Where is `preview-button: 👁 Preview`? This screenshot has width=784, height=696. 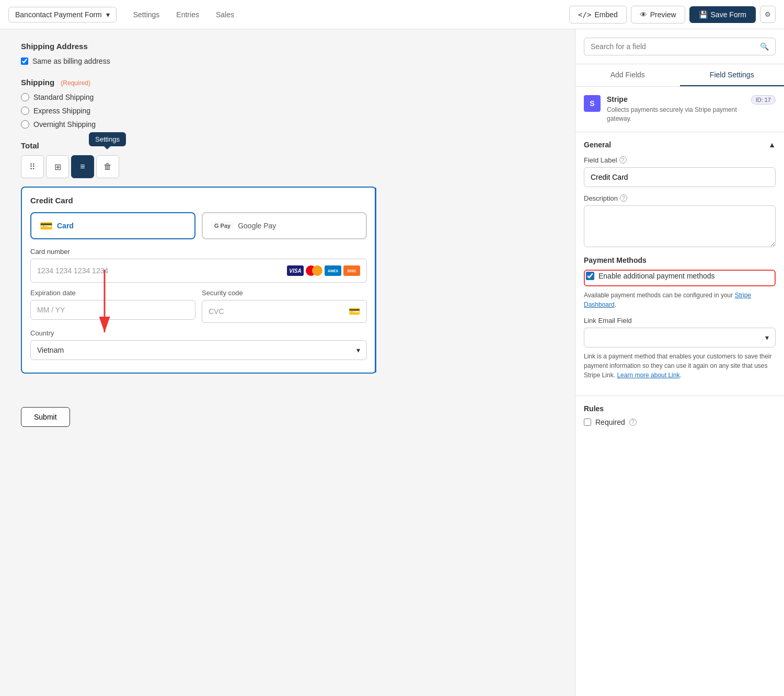 preview-button: 👁 Preview is located at coordinates (658, 15).